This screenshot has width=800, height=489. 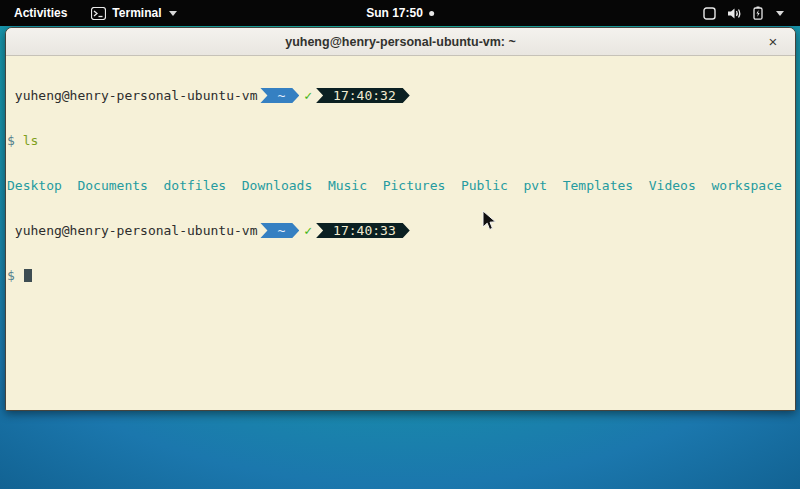 I want to click on directory-name: Public, so click(x=484, y=186).